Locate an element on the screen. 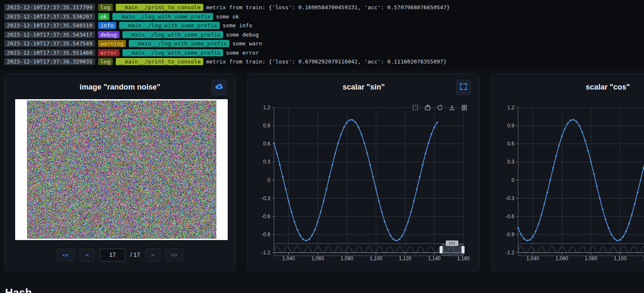  log-message: some debug is located at coordinates (242, 34).